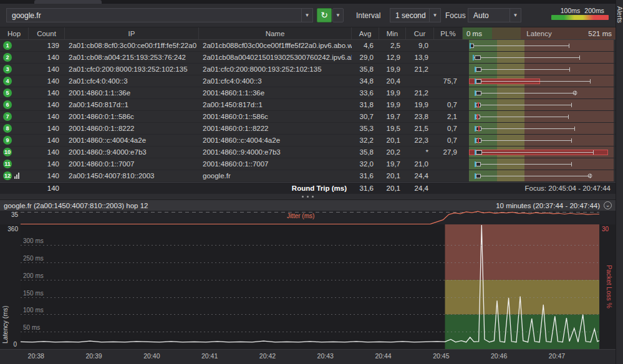 This screenshot has height=364, width=623. Describe the element at coordinates (276, 34) in the screenshot. I see `header-name: Name` at that location.